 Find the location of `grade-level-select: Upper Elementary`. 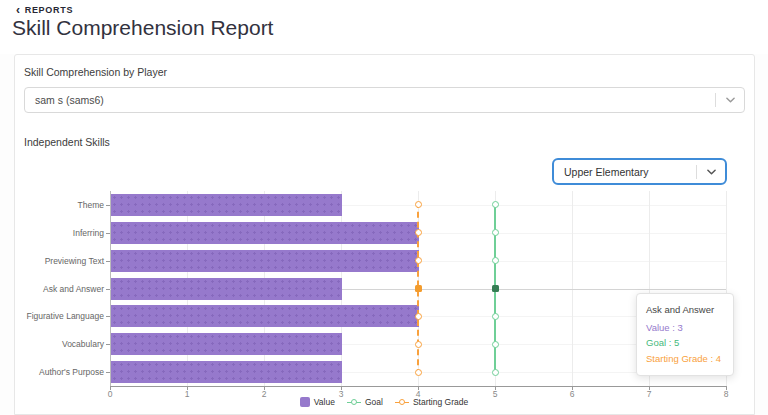

grade-level-select: Upper Elementary is located at coordinates (640, 172).